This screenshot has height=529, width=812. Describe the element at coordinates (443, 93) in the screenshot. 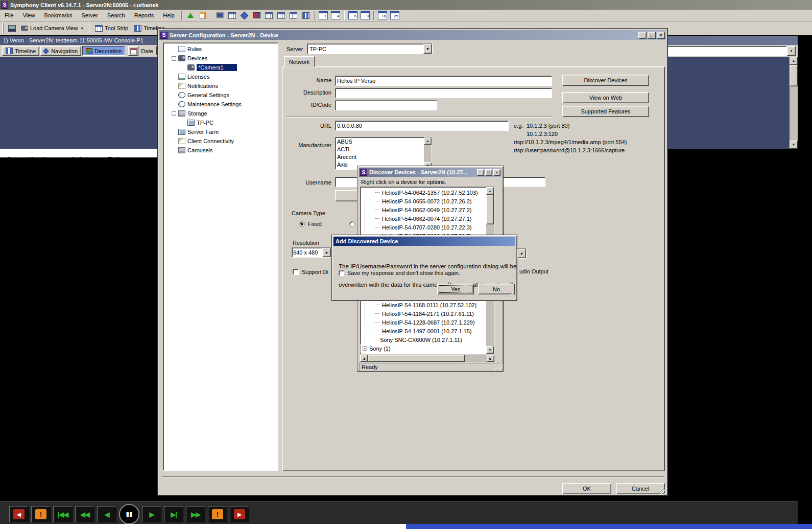

I see `description-input` at that location.